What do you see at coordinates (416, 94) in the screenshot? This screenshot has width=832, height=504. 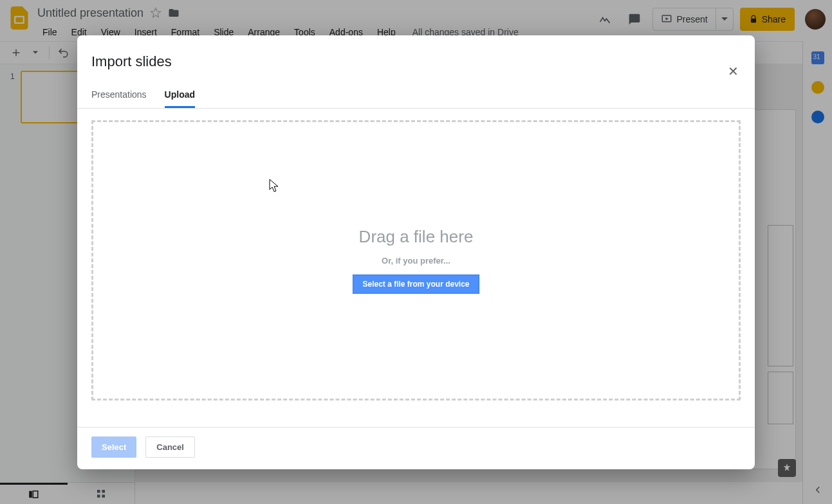 I see `dialog-tabs: Presentations Upload` at bounding box center [416, 94].